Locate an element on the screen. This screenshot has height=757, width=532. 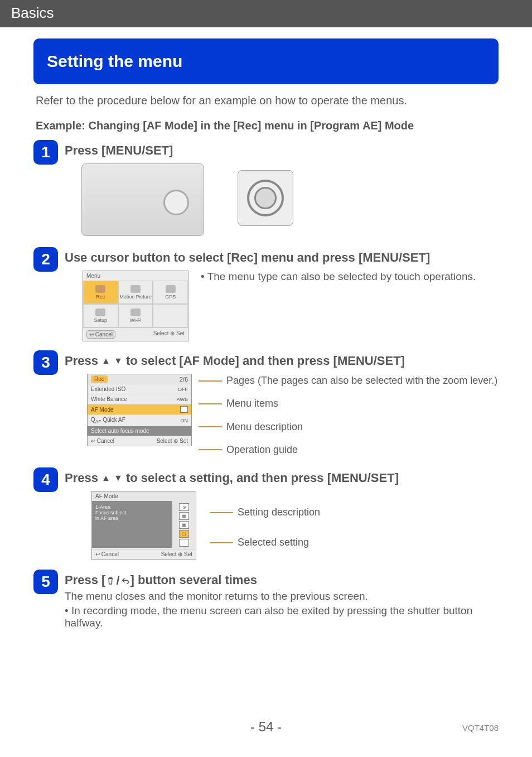
callout-pages: Pages (The pages can also be selected wi… is located at coordinates (348, 380).